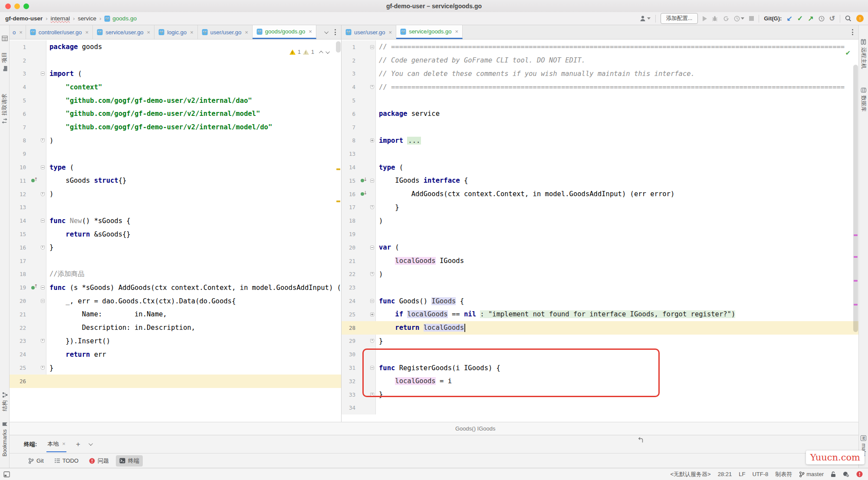  What do you see at coordinates (860, 18) in the screenshot?
I see `update-available-icon: ↑` at bounding box center [860, 18].